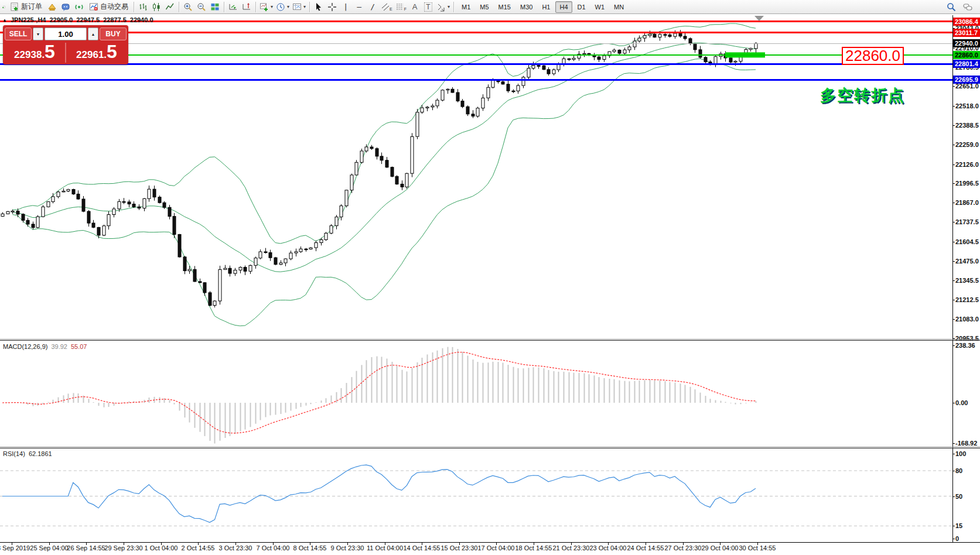 The image size is (980, 555). I want to click on text-label-tool-button: T, so click(428, 7).